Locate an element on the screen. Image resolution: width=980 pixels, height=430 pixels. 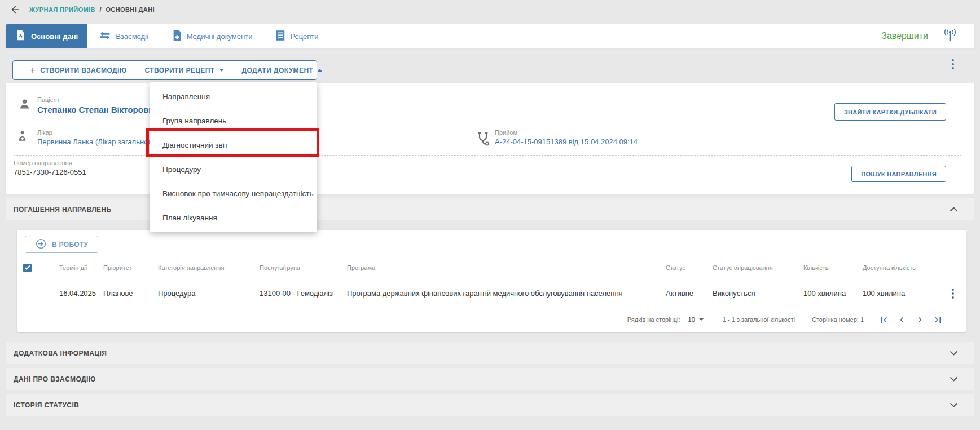
cell-category: Процедура is located at coordinates (209, 293).